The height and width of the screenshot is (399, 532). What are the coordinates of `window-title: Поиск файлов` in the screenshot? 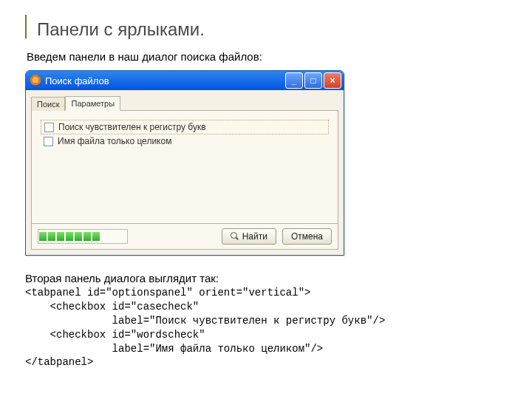 It's located at (166, 81).